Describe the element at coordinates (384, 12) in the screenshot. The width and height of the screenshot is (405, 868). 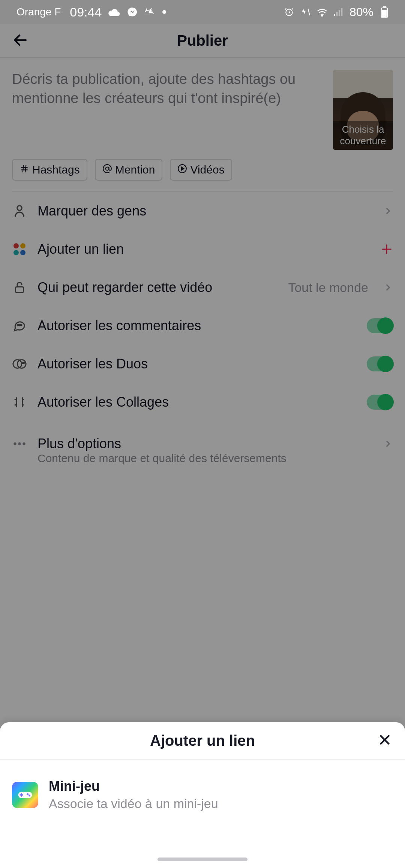
I see `battery-icon` at that location.